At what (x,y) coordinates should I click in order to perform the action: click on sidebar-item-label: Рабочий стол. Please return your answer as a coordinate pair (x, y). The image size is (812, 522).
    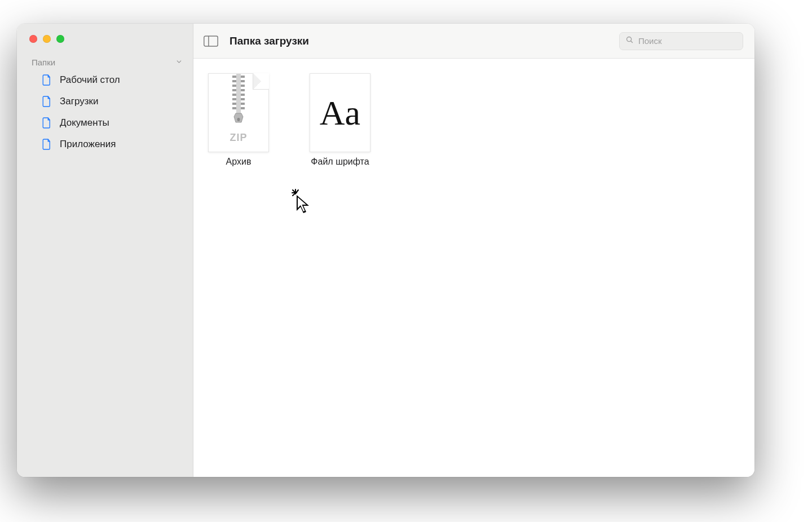
    Looking at the image, I should click on (90, 80).